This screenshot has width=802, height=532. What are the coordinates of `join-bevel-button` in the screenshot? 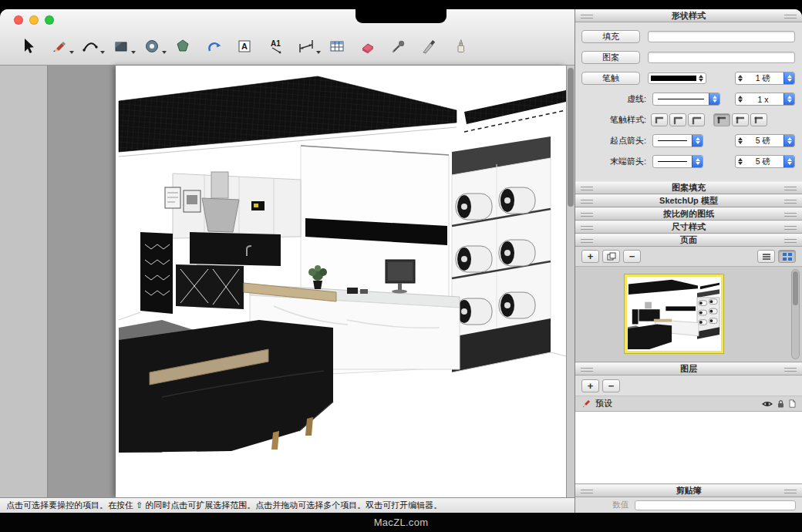 It's located at (759, 120).